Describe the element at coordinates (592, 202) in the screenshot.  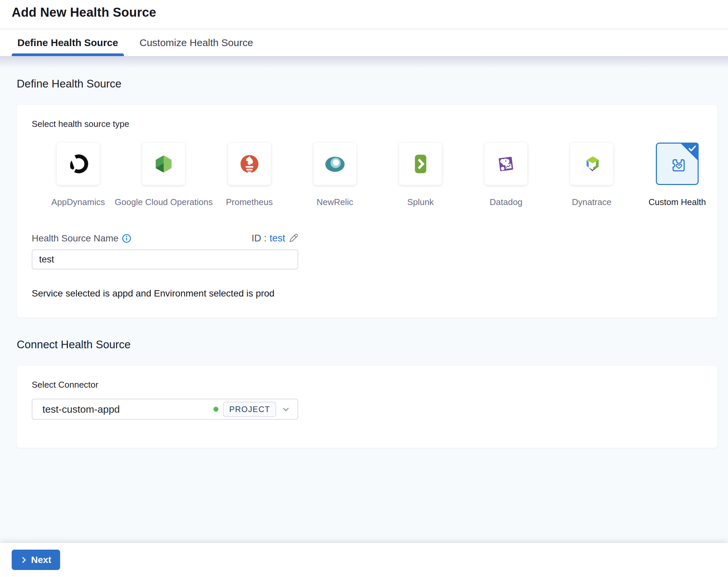
I see `source-type-label: Dynatrace` at that location.